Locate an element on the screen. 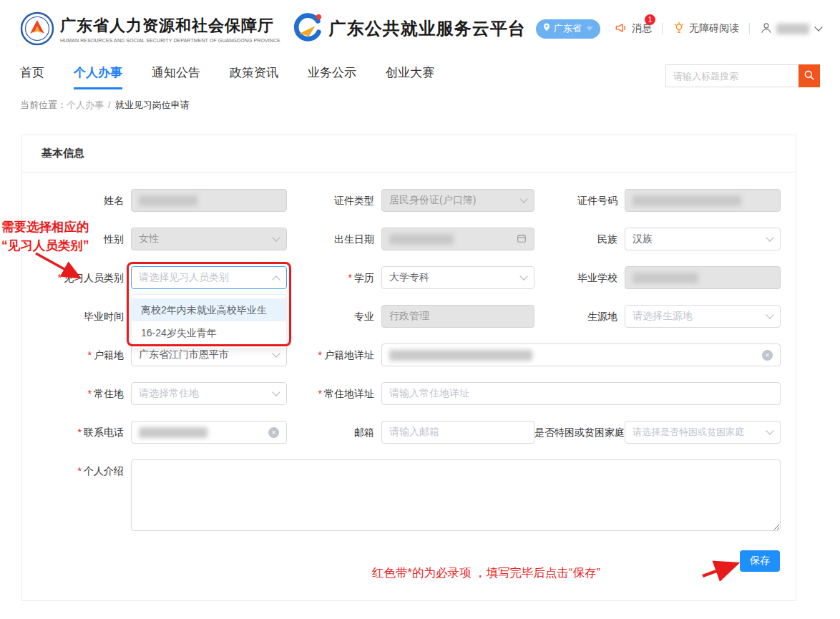 This screenshot has height=619, width=840. user-name-masked is located at coordinates (793, 29).